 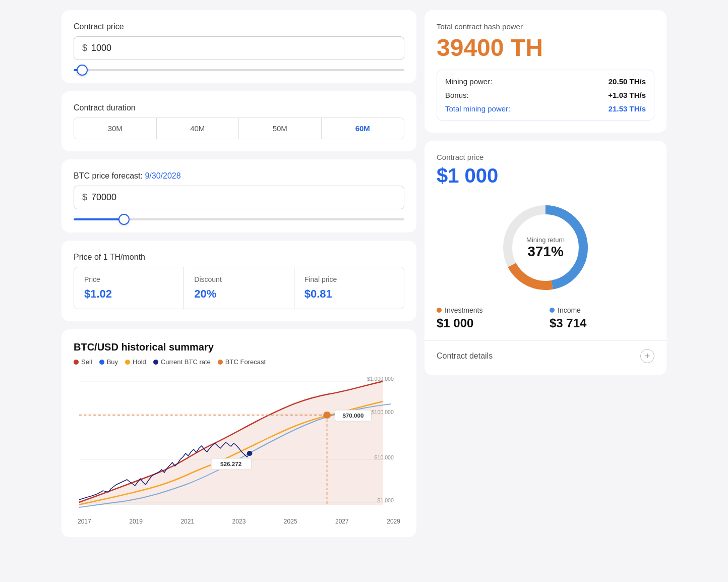 What do you see at coordinates (162, 176) in the screenshot?
I see `btc-forecast-date: 9/30/2028` at bounding box center [162, 176].